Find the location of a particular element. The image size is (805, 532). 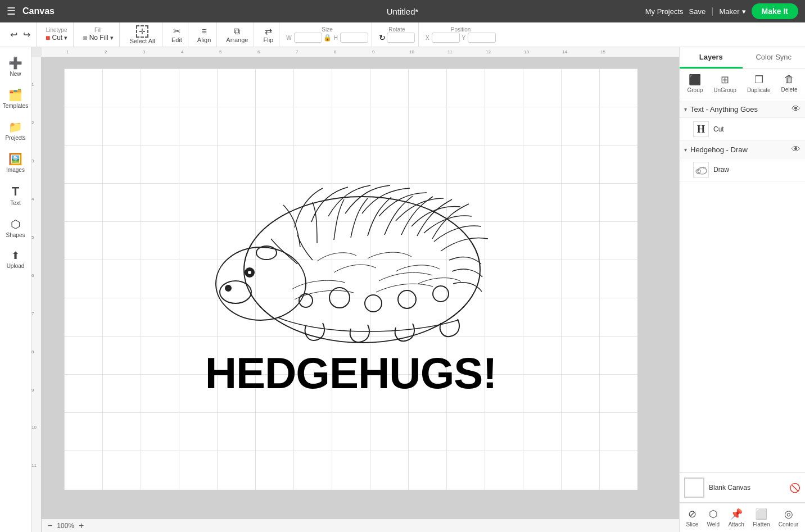

layer-item-text-cut: H Cut is located at coordinates (742, 129).